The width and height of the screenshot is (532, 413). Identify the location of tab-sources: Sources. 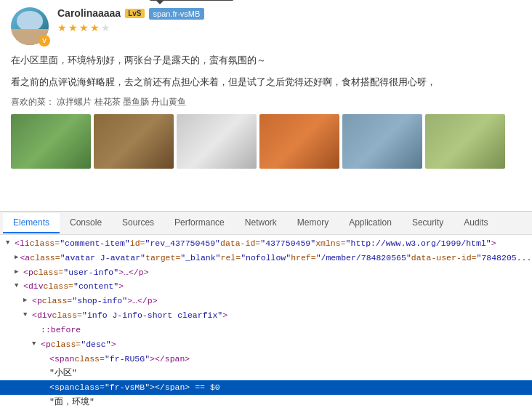
(138, 223).